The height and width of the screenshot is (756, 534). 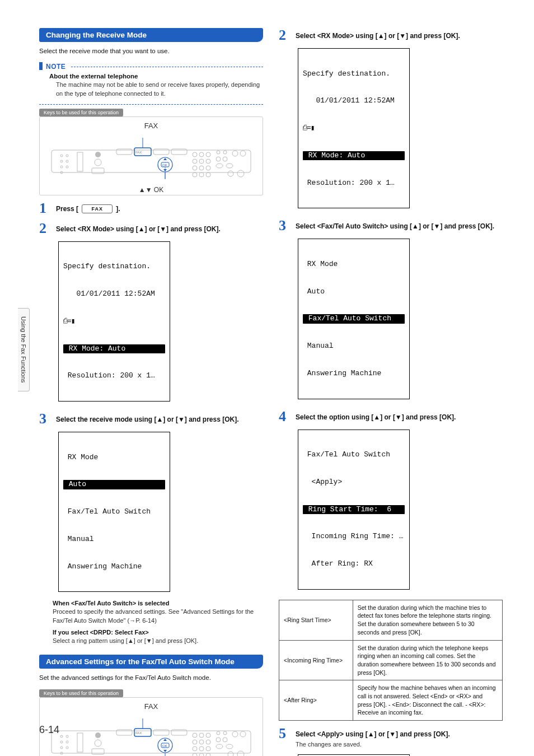 I want to click on panel-title-1: FAX, so click(x=151, y=125).